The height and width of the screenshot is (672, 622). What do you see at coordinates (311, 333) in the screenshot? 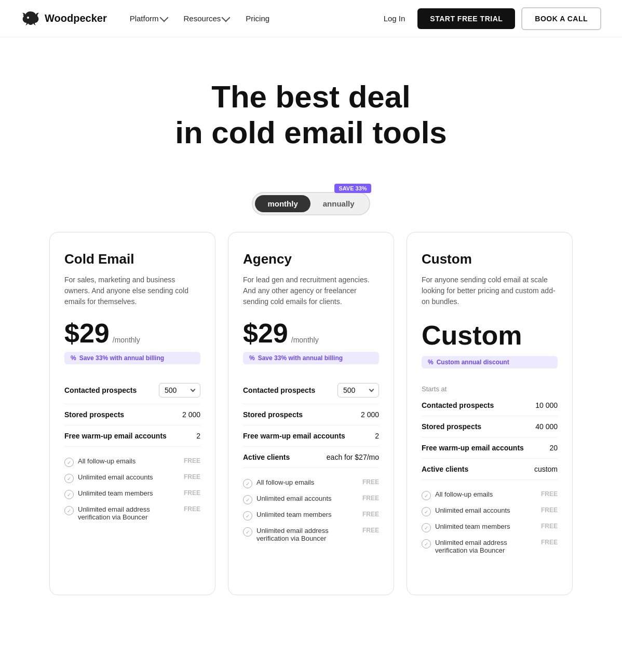
I see `agency-price-row: $29 /monthly` at bounding box center [311, 333].